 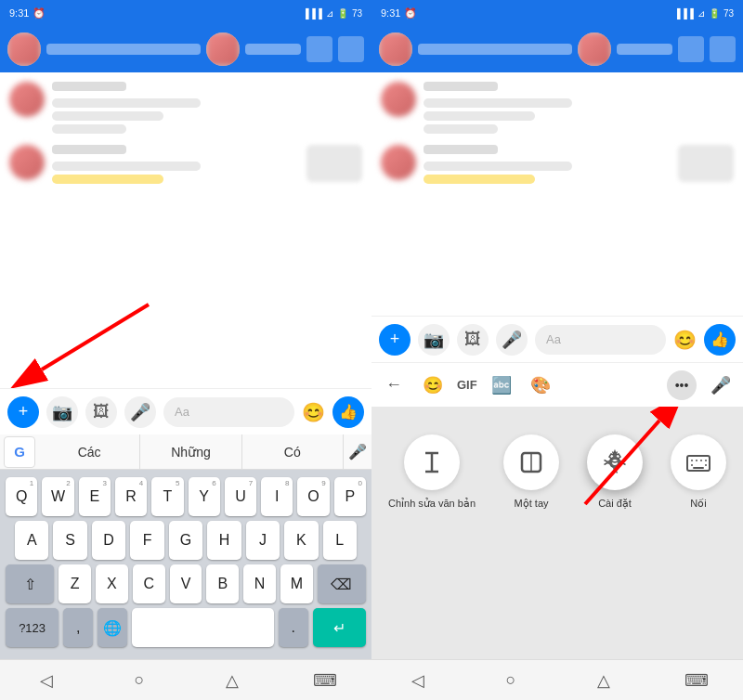 I want to click on camera-button-right: 📷, so click(x=434, y=340).